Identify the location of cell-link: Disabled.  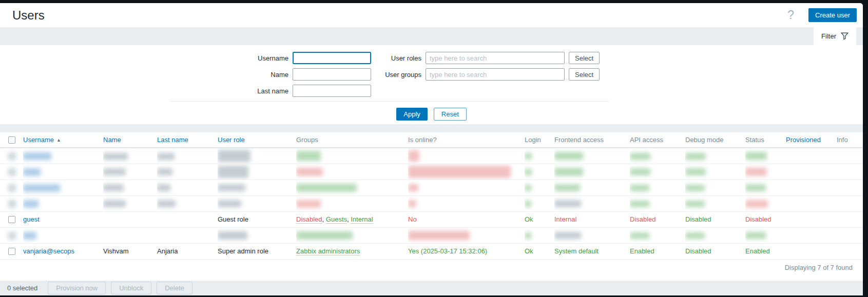
(309, 220).